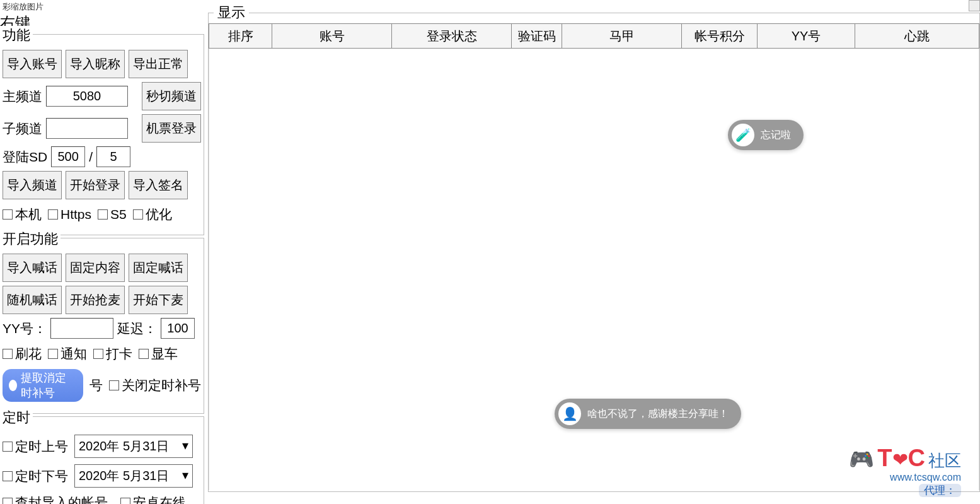  Describe the element at coordinates (885, 458) in the screenshot. I see `watermark-t: T` at that location.